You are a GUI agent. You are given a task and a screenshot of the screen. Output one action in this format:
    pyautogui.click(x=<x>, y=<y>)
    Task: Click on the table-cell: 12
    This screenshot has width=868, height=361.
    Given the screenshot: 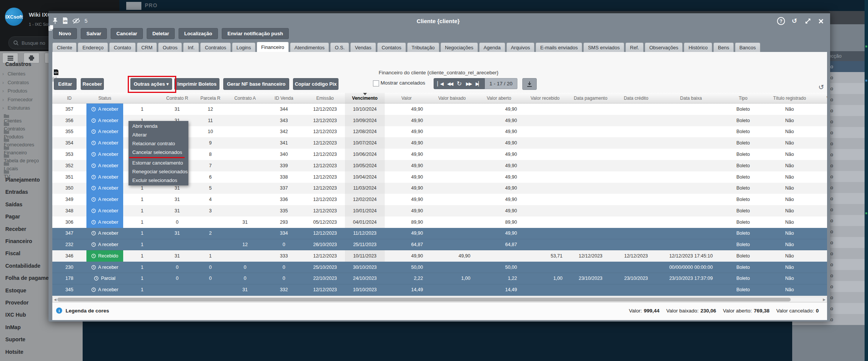 What is the action you would take?
    pyautogui.click(x=210, y=109)
    